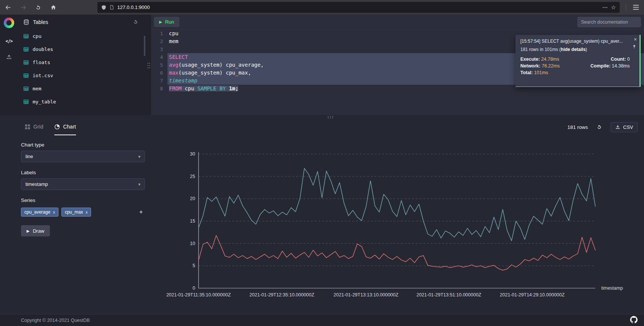 Image resolution: width=644 pixels, height=326 pixels. I want to click on download-icon, so click(618, 127).